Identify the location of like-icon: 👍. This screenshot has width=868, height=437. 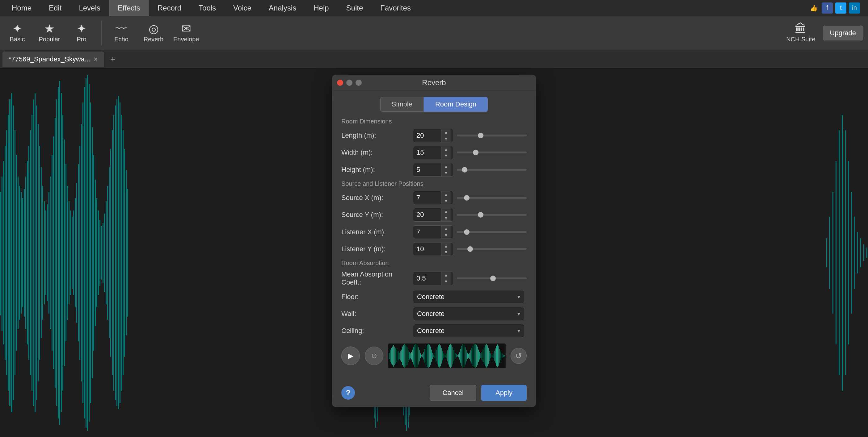
(813, 8).